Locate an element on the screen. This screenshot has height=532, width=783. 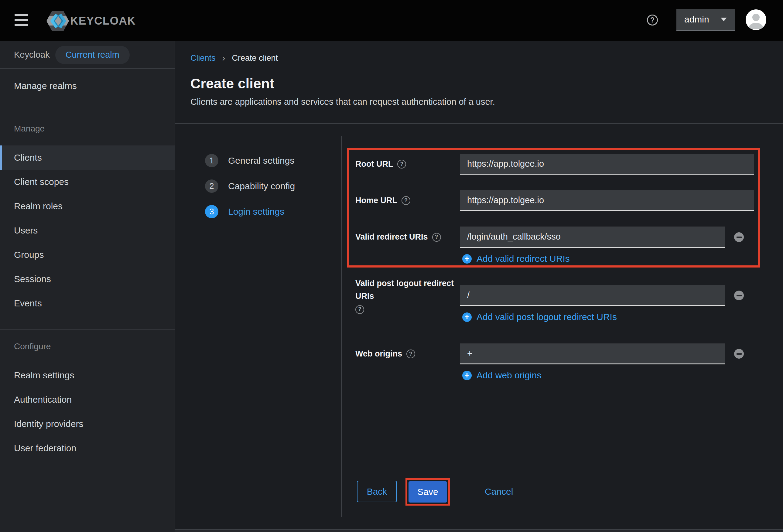
form-row-valid-post-logout-redirect-uris: Valid post logout redirect URIs ? / + Ad… is located at coordinates (557, 307).